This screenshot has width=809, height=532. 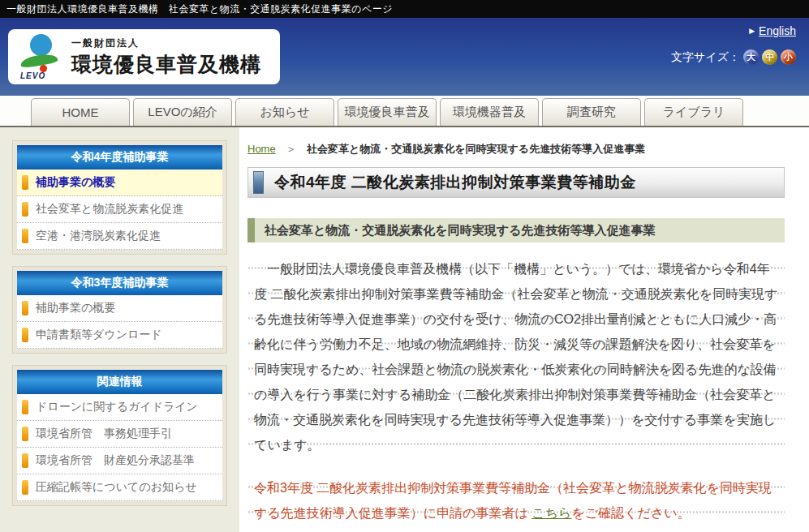 I want to click on tab-eco-equipment: 環境機器普及, so click(x=489, y=112).